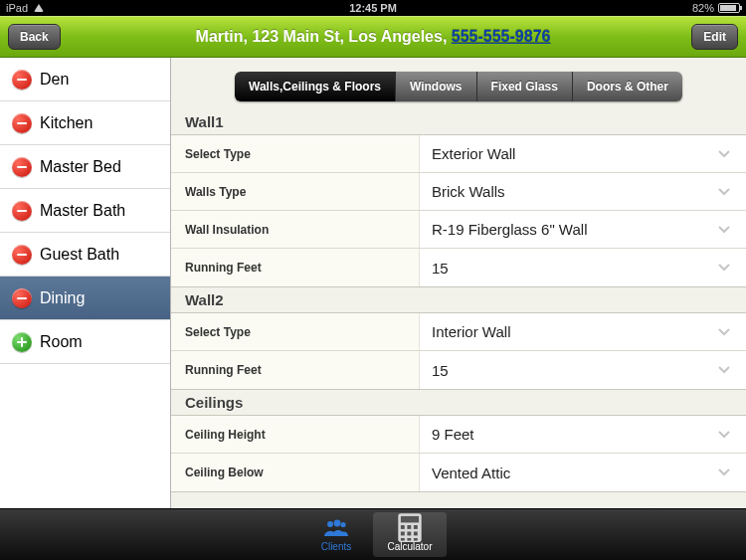  I want to click on sidebar-item-master-bed: Master Bed, so click(86, 167).